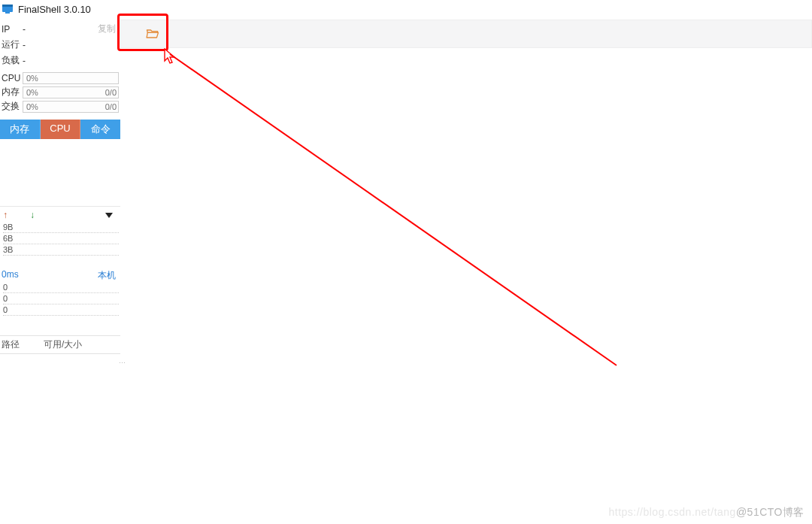  I want to click on titlebar: FinalShell 3.0.10, so click(406, 10).